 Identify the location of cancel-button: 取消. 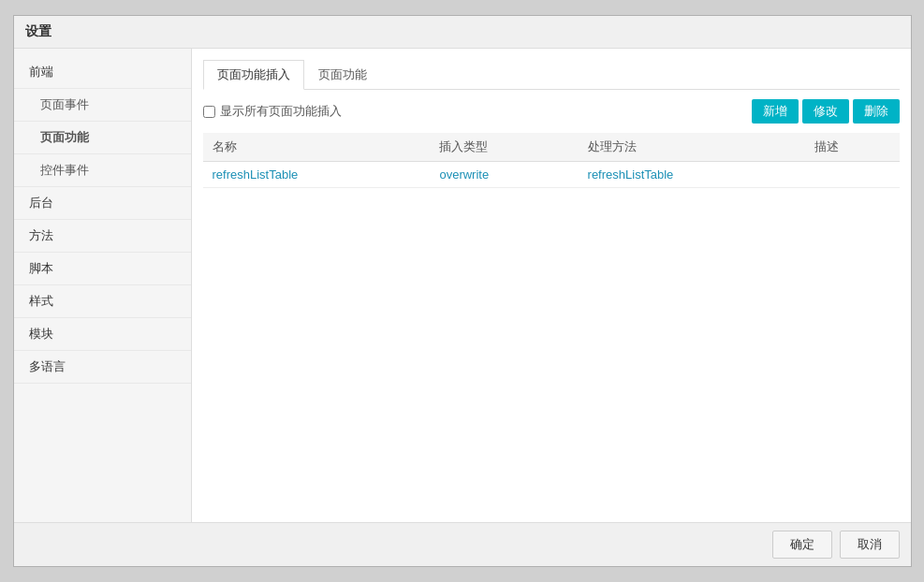
(870, 545).